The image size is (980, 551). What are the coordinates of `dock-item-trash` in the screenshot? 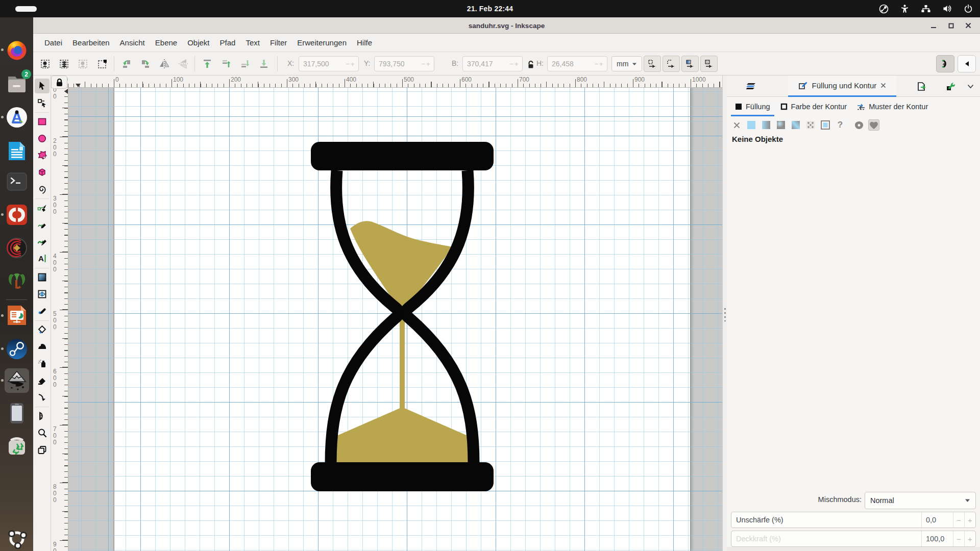 It's located at (17, 445).